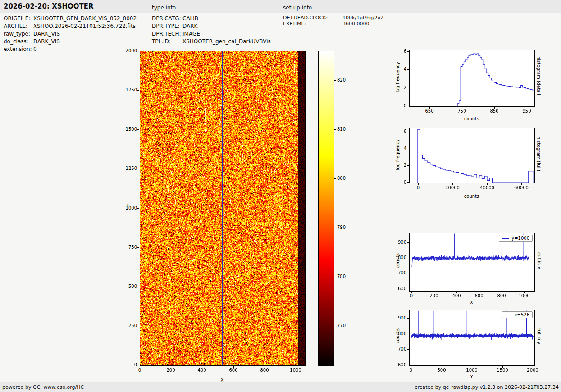  I want to click on cut-in-y-x-label: Y, so click(471, 377).